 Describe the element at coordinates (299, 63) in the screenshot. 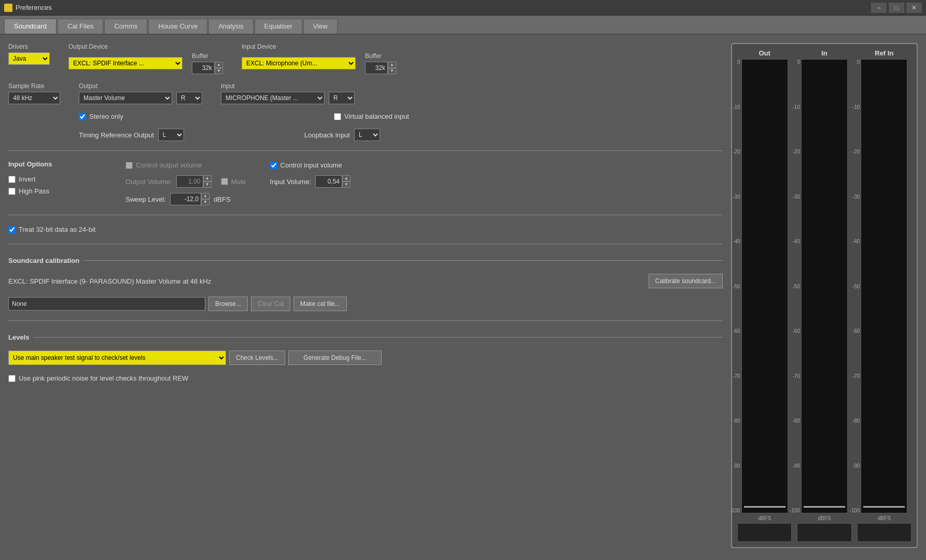

I see `input-device-select: EXCL: Microphone (Um...` at that location.